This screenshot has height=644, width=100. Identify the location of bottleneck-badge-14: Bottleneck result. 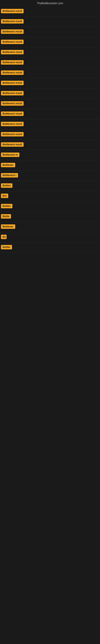
(12, 144).